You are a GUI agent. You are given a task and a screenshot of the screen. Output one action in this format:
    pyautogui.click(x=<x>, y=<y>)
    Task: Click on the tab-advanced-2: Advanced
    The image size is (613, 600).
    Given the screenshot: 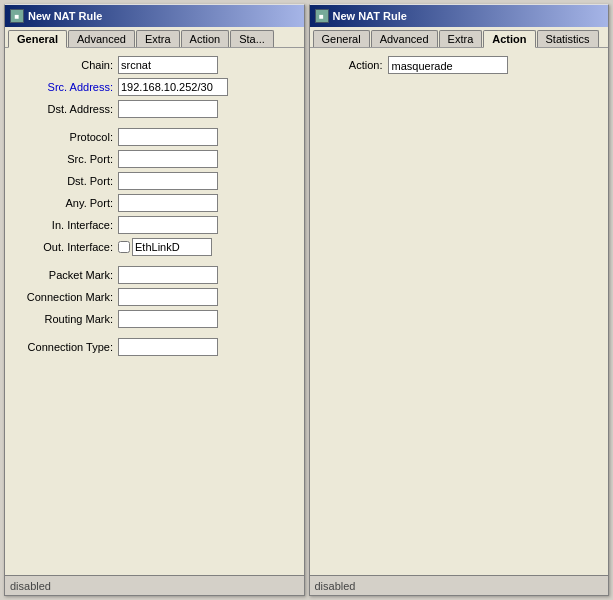 What is the action you would take?
    pyautogui.click(x=404, y=38)
    